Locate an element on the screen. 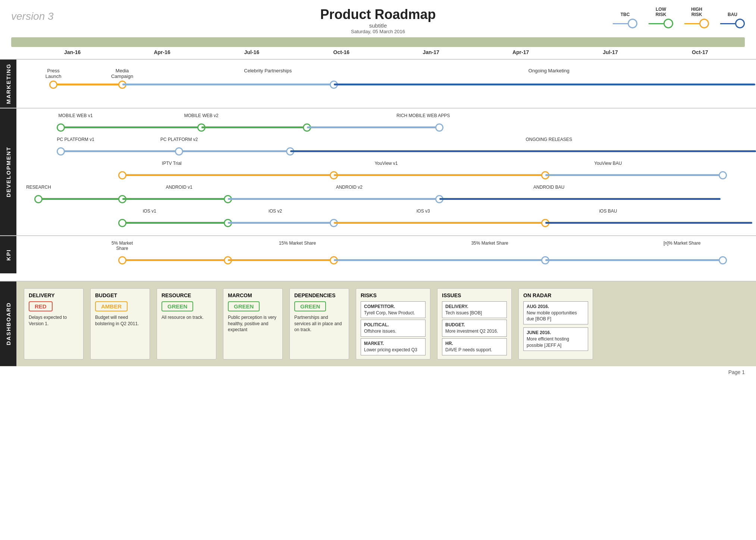  iptv-blue-line is located at coordinates (634, 175).